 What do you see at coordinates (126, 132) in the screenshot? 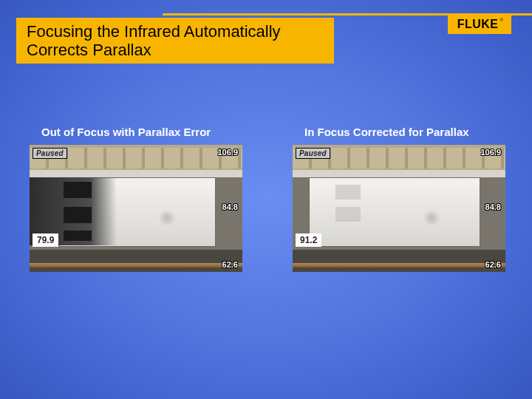
I see `caption-left: Out of Focus with Parallax Error` at bounding box center [126, 132].